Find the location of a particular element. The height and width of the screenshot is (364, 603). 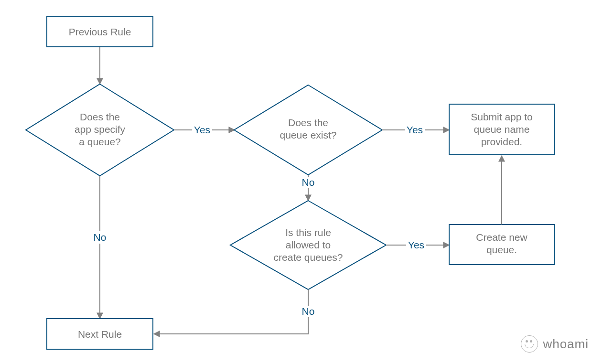

node-d1-l2: app specify is located at coordinates (100, 129).